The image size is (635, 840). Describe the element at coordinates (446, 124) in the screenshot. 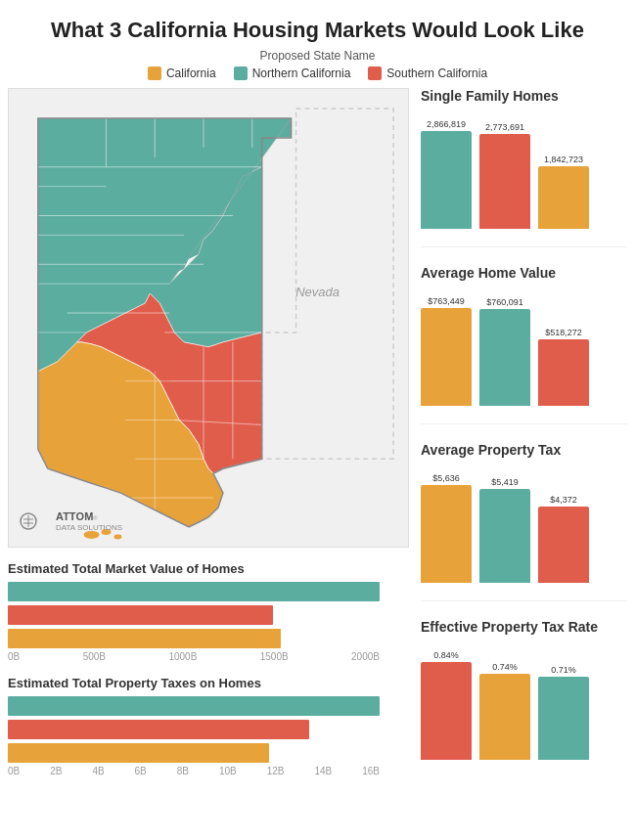

I see `sf-label-1: 2,866,819` at that location.